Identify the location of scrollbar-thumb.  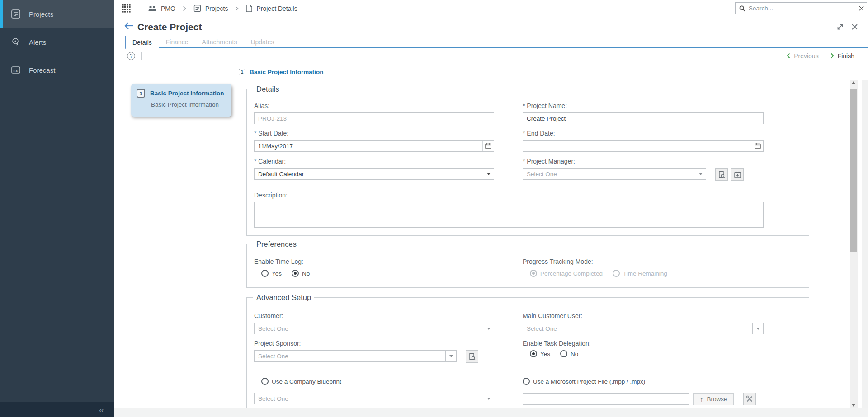
(854, 170).